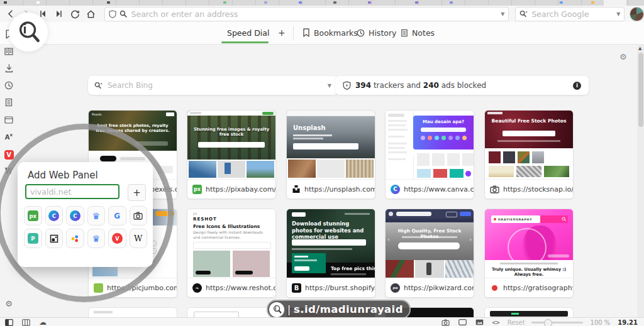  Describe the element at coordinates (404, 33) in the screenshot. I see `note-icon` at that location.